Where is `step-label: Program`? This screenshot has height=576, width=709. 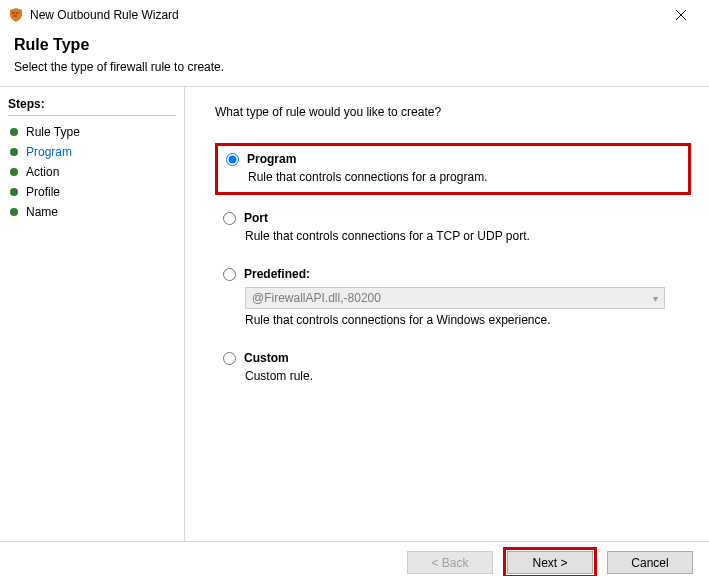 step-label: Program is located at coordinates (49, 152).